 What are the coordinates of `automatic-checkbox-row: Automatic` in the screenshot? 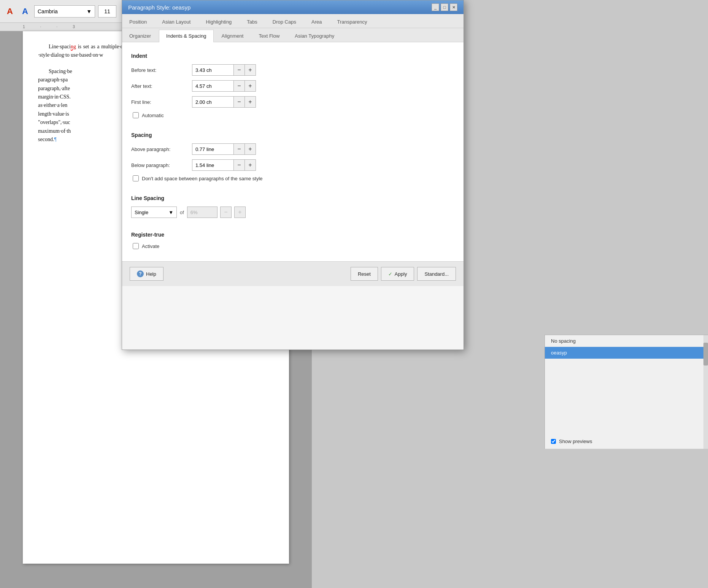 It's located at (293, 115).